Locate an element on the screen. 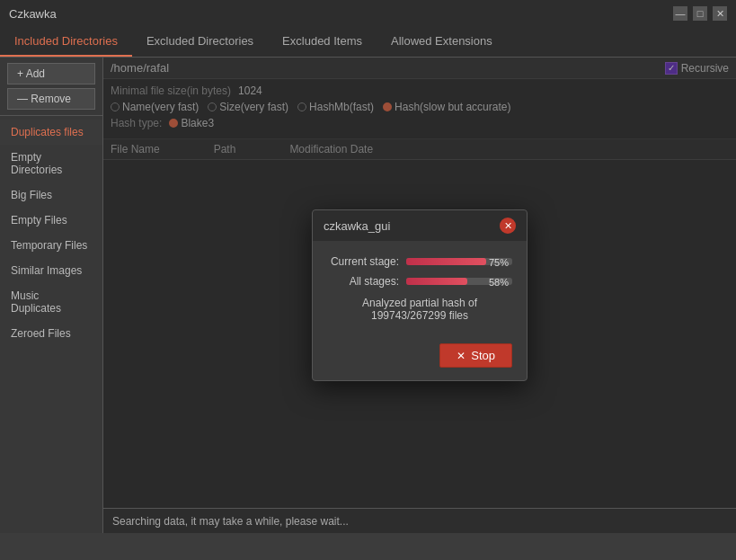 The image size is (736, 560). sidebar-actions: + Add — Remove is located at coordinates (51, 86).